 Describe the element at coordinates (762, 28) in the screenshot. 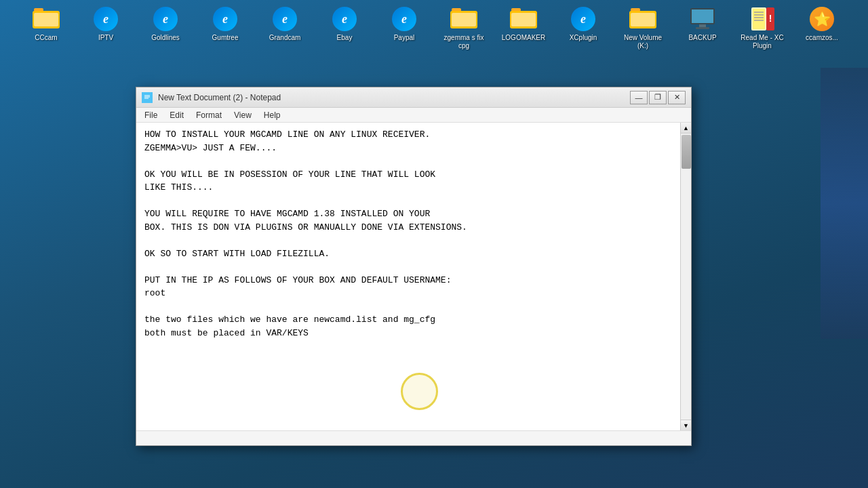

I see `desktop-icon-readme: ! Read Me - XC Plugin` at that location.